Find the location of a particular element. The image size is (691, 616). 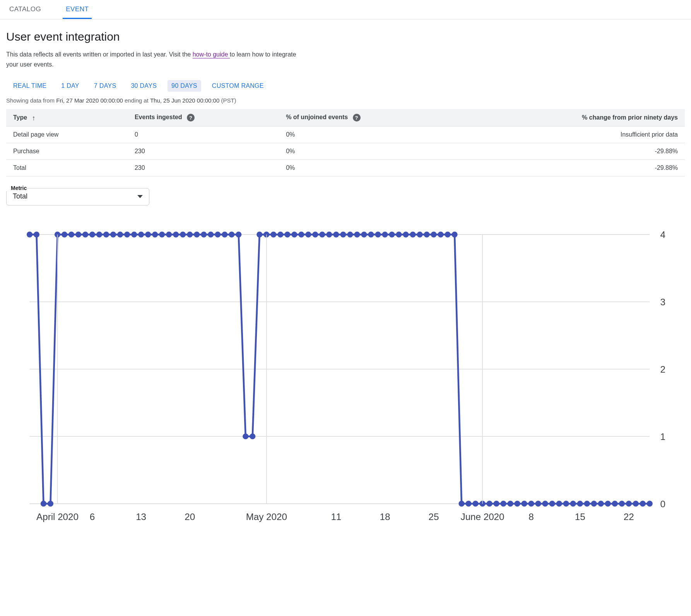

range-30-days: 30 DAYS is located at coordinates (144, 86).